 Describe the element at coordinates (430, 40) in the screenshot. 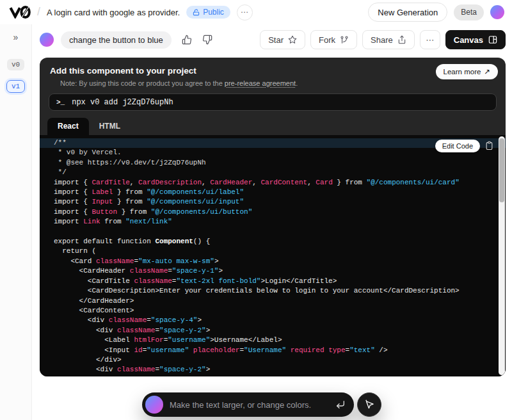

I see `actions-more-button: ⋯` at that location.